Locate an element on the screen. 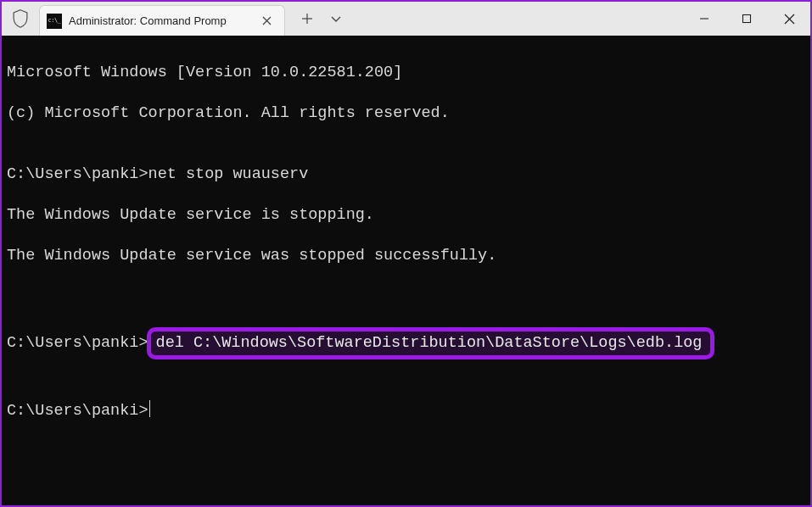 The height and width of the screenshot is (507, 812). minimize-icon is located at coordinates (704, 19).